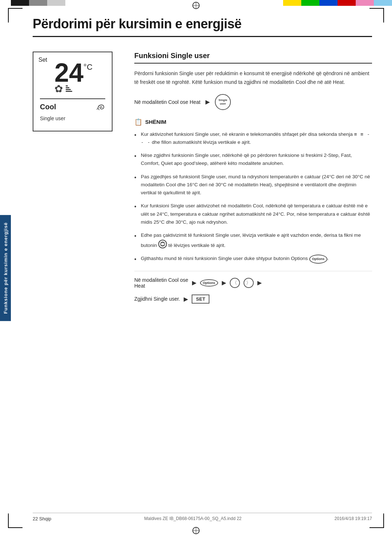 This screenshot has width=392, height=536. What do you see at coordinates (253, 160) in the screenshot?
I see `note-item-2: Nëse zgjidhni funksionin Single user, nd…` at bounding box center [253, 160].